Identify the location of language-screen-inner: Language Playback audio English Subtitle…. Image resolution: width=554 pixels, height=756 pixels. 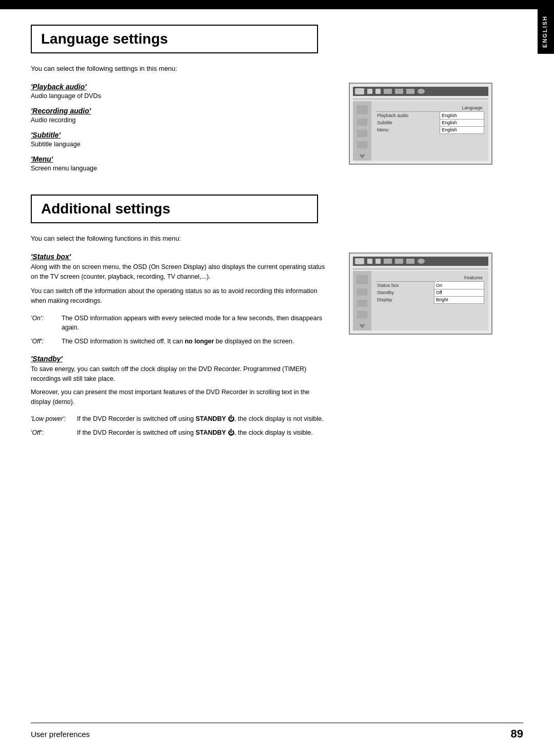
(421, 131).